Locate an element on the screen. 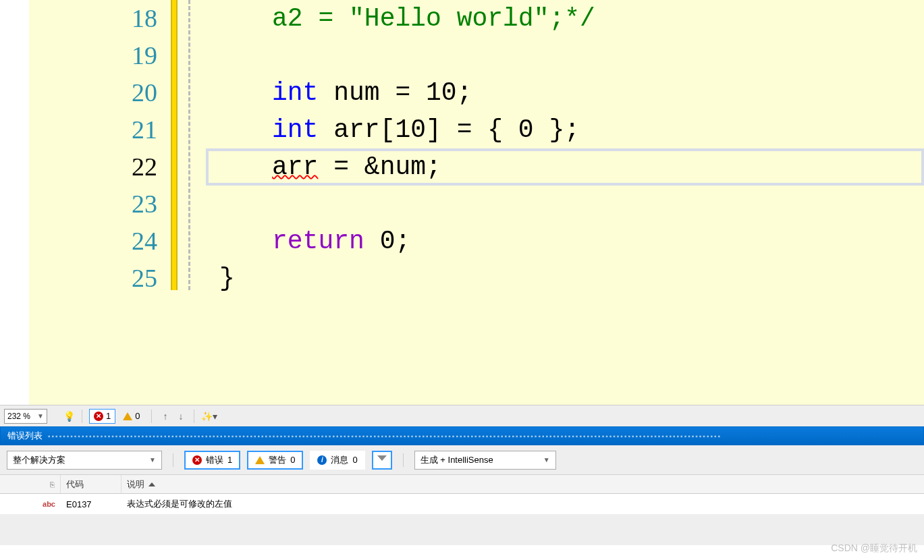 The height and width of the screenshot is (560, 924). row-type-icon: abc is located at coordinates (30, 504).